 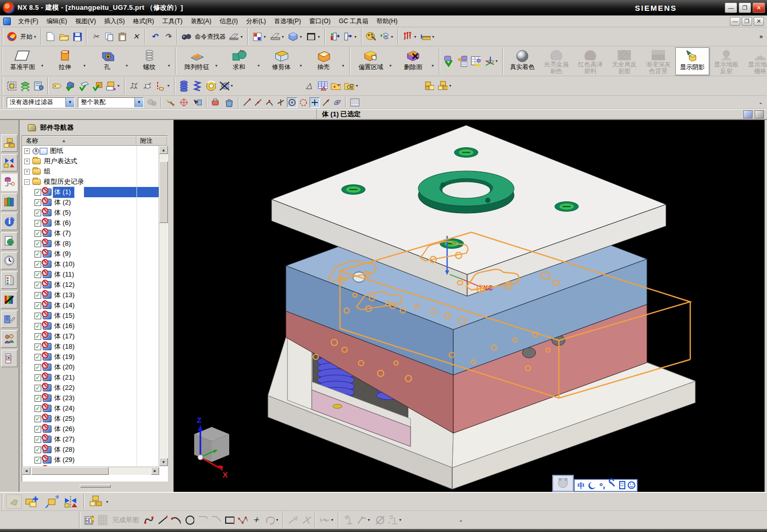 I want to click on folder-curves-icon, so click(x=349, y=86).